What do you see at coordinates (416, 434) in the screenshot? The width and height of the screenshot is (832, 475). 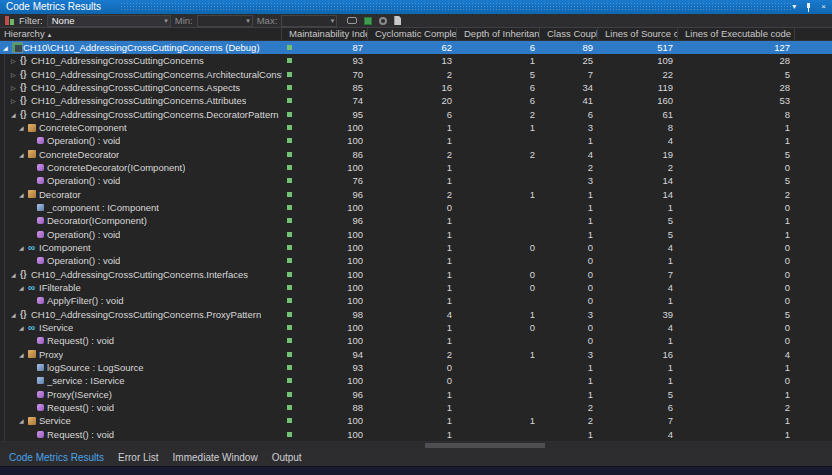 I see `table-row: Request() : void 100 1 1 4 1` at bounding box center [416, 434].